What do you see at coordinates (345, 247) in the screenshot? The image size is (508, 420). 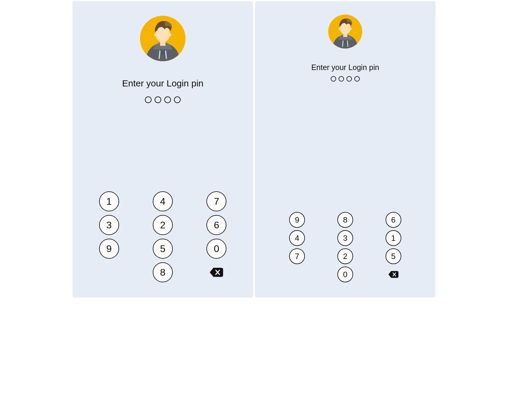 I see `keypad: 9 4 7 8 3 2 0 6 1 5` at bounding box center [345, 247].